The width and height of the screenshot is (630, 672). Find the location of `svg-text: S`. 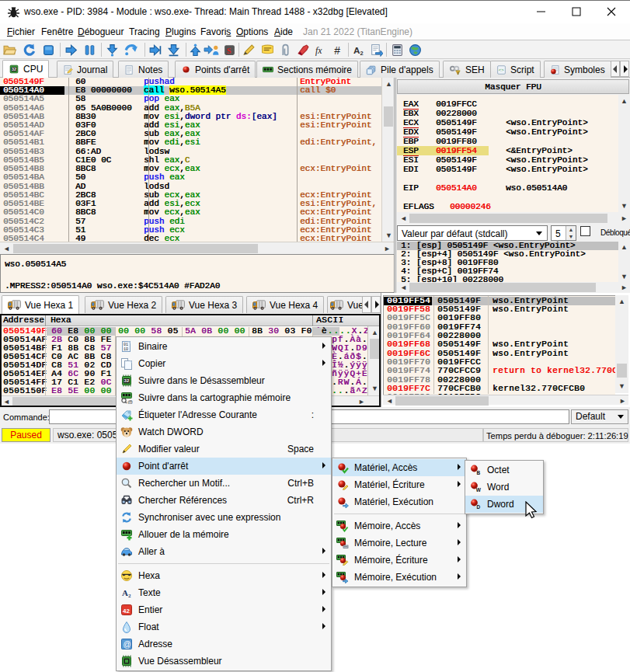

svg-text: S is located at coordinates (229, 51).